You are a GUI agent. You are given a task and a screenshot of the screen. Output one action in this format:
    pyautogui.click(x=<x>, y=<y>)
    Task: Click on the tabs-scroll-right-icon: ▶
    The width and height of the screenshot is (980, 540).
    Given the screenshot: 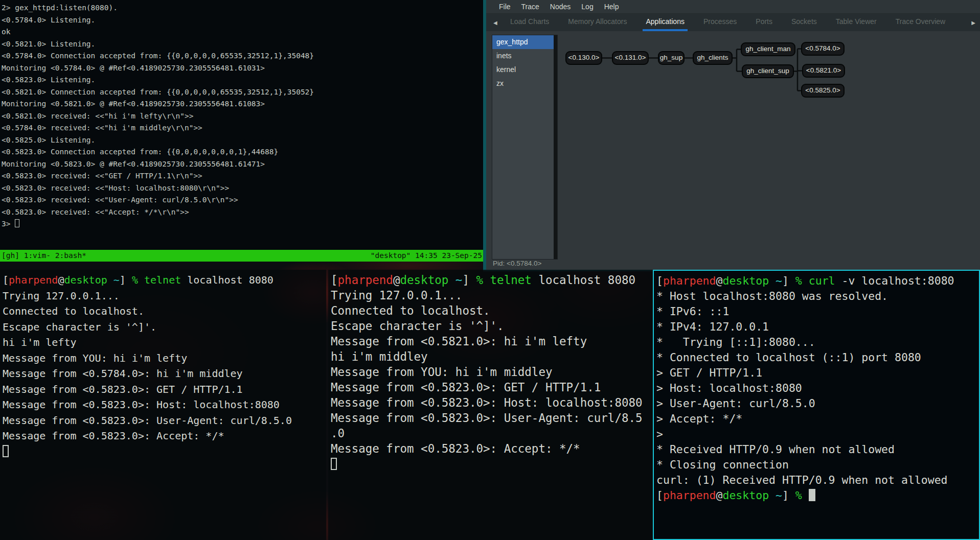 What is the action you would take?
    pyautogui.click(x=973, y=22)
    